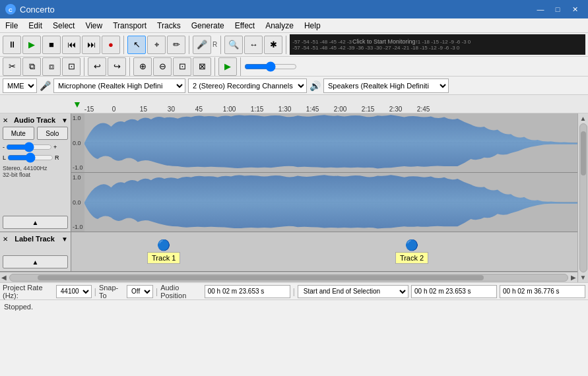  What do you see at coordinates (51, 67) in the screenshot?
I see `paste-button: ⧈` at bounding box center [51, 67].